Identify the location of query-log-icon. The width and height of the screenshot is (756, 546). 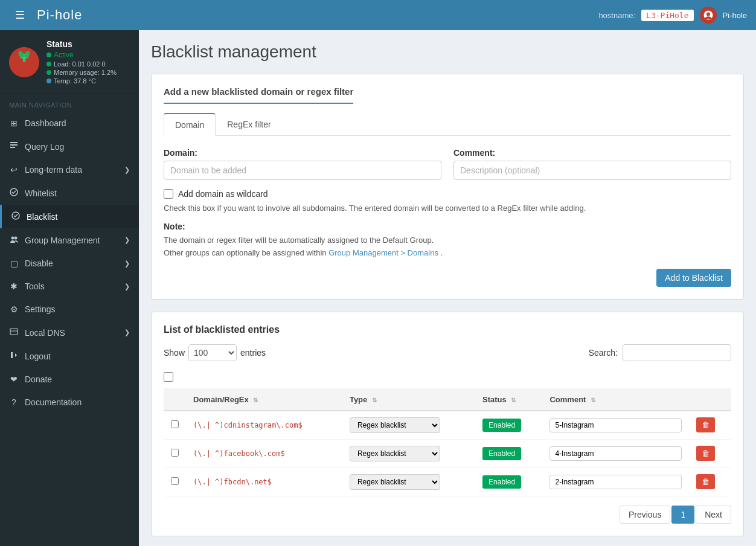
(14, 146).